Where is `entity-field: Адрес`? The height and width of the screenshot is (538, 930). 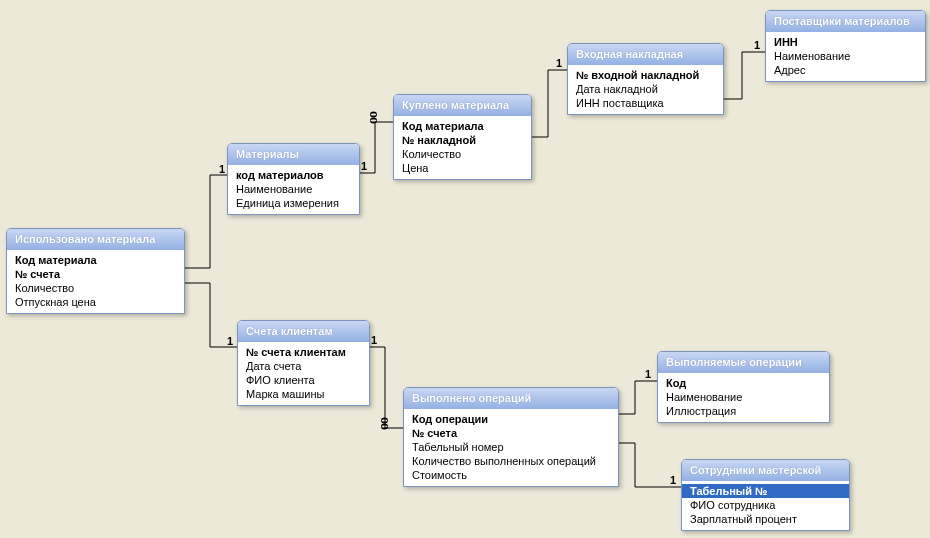
entity-field: Адрес is located at coordinates (846, 70).